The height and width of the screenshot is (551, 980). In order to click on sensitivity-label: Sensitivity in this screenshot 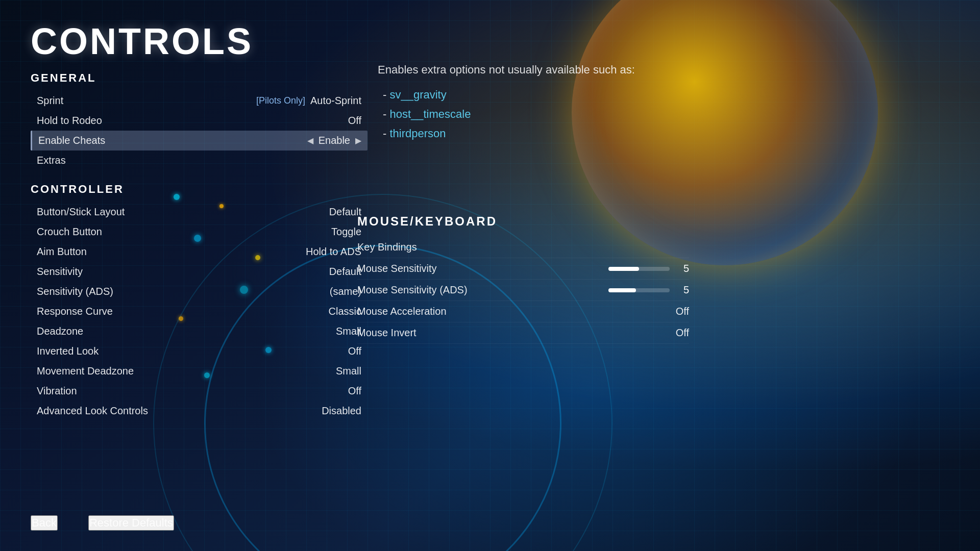, I will do `click(60, 271)`.